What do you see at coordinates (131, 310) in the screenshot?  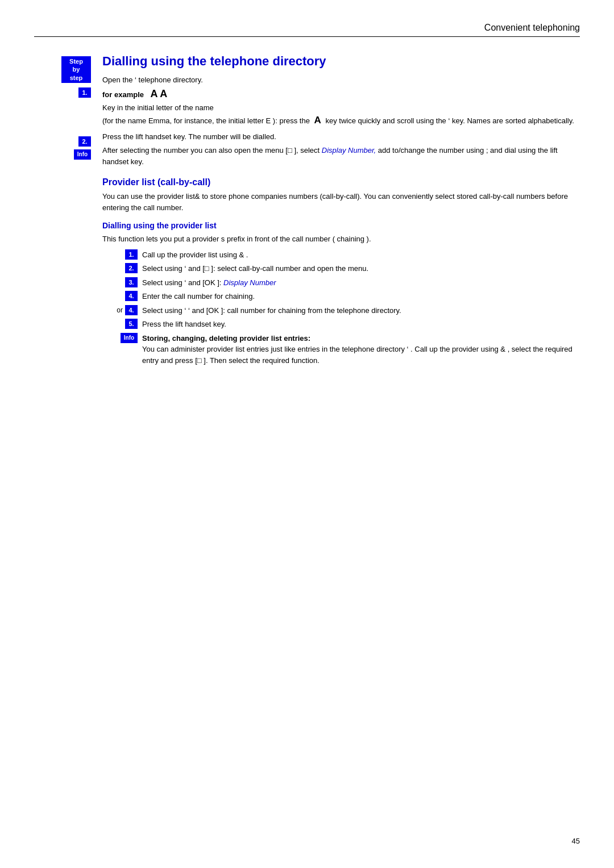 I see `provider-step4b-badge: 4.` at bounding box center [131, 310].